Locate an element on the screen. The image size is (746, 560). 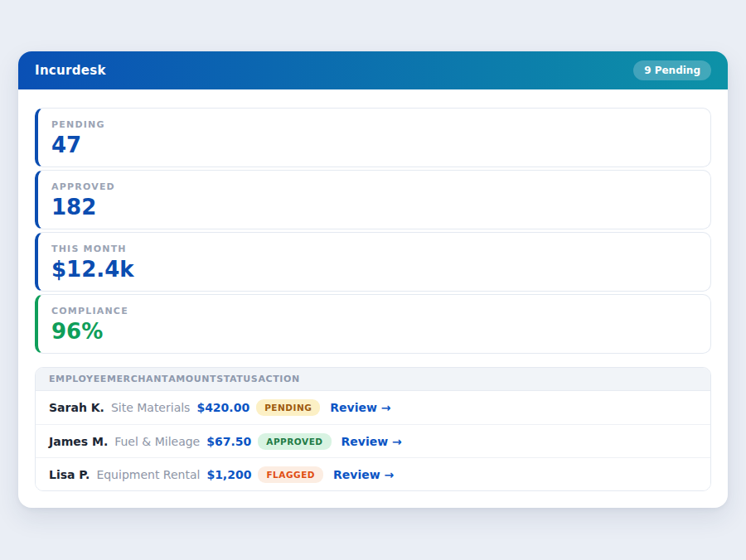
employee-name: James M. is located at coordinates (78, 442).